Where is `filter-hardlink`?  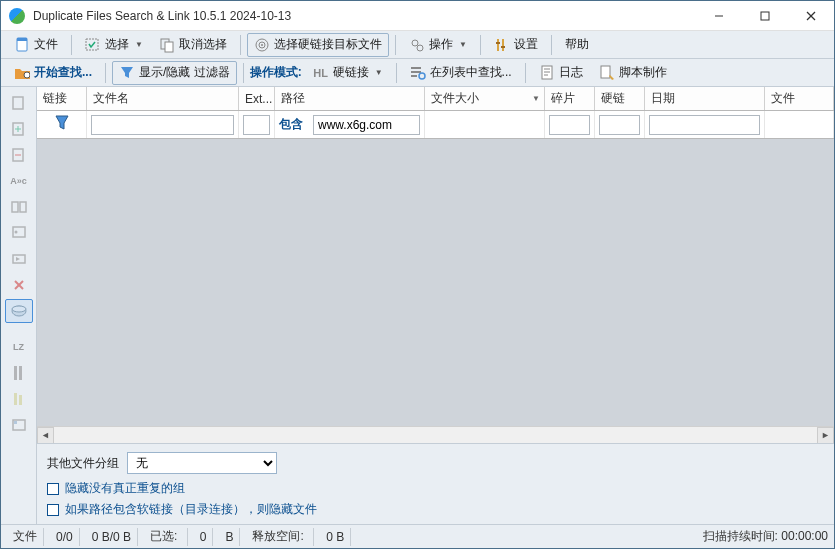 filter-hardlink is located at coordinates (620, 124).